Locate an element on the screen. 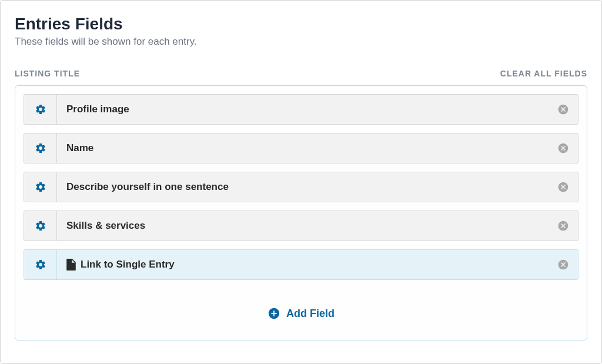  field-row: Skills & services is located at coordinates (301, 226).